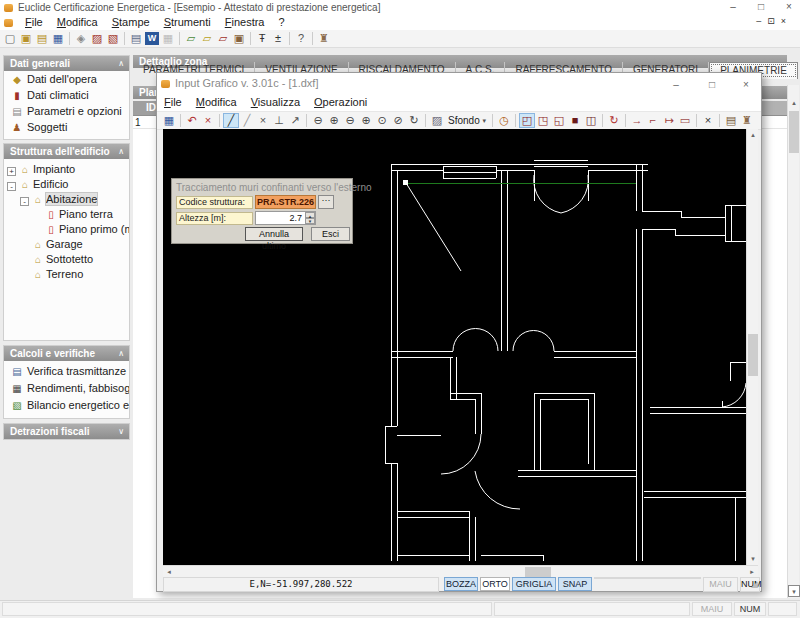 This screenshot has height=618, width=800. I want to click on menu-item: Finestra, so click(245, 22).